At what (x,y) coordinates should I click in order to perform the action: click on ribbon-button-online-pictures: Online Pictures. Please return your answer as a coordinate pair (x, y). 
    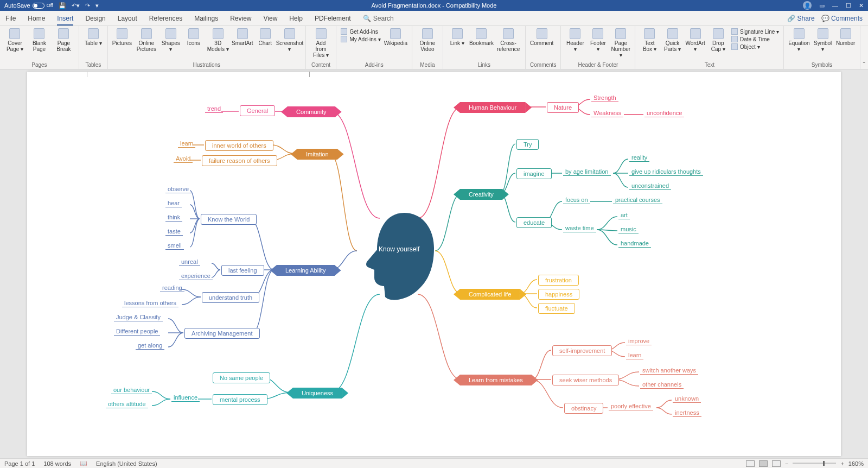
    Looking at the image, I should click on (146, 40).